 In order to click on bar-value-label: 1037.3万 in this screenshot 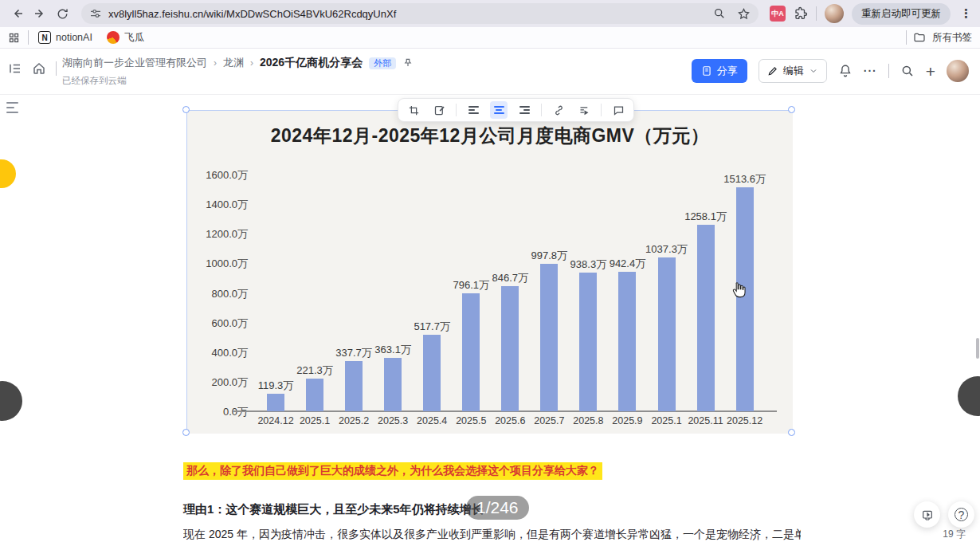, I will do `click(667, 249)`.